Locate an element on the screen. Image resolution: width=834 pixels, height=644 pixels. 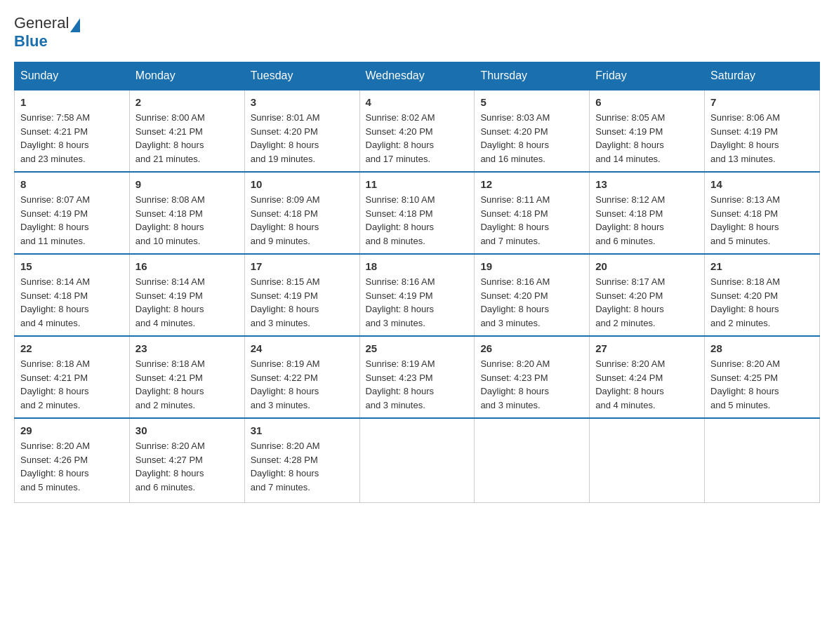
day-number: 19 is located at coordinates (532, 267).